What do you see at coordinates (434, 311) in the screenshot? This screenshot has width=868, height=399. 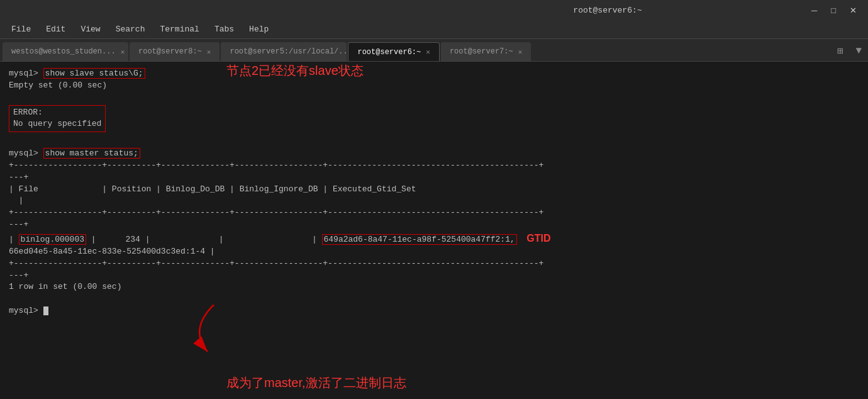 I see `mysql-prompt-final: mysql>` at bounding box center [434, 311].